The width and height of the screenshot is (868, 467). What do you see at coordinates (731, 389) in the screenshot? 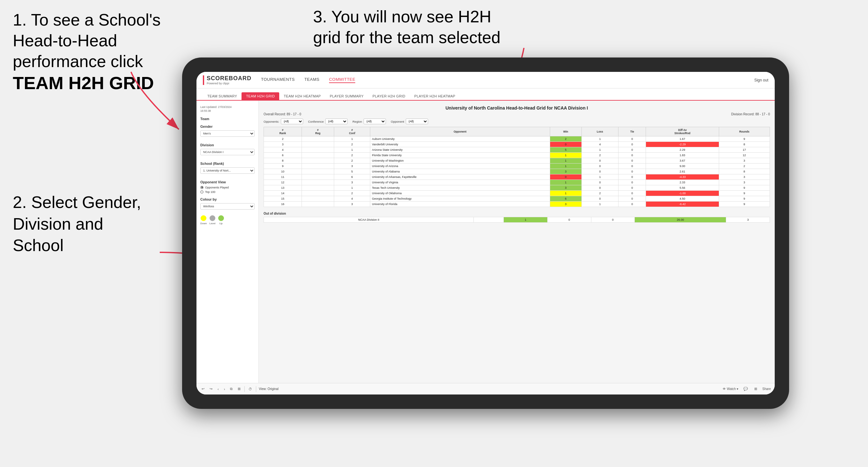
I see `watch-btn: 👁 Watch ▾` at bounding box center [731, 389].